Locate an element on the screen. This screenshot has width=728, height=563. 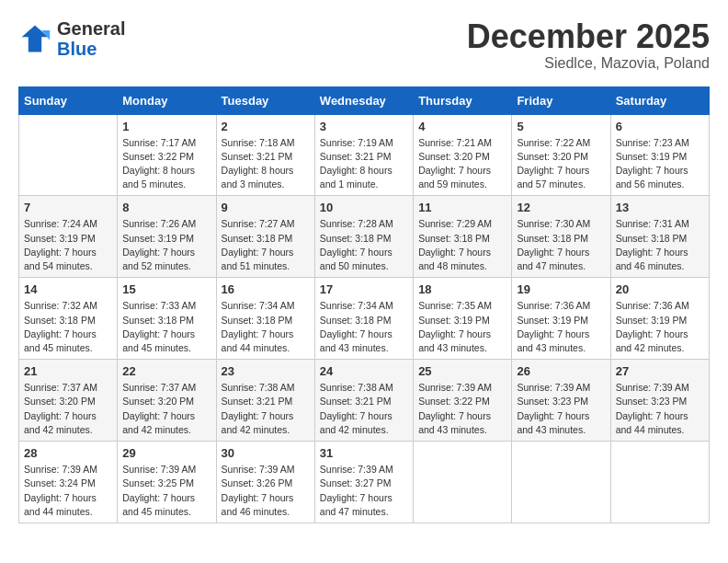
day-number: 12 is located at coordinates (561, 208).